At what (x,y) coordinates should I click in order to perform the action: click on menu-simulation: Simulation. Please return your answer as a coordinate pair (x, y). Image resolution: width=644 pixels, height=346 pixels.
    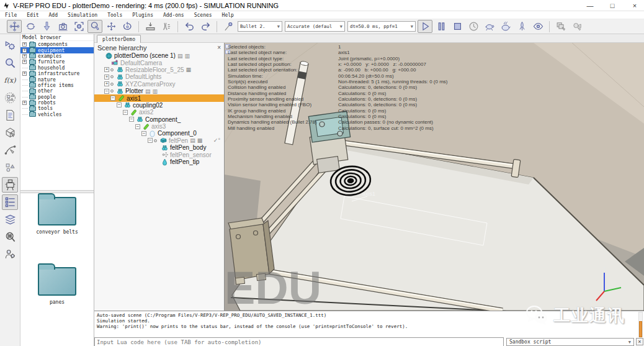
    Looking at the image, I should click on (83, 15).